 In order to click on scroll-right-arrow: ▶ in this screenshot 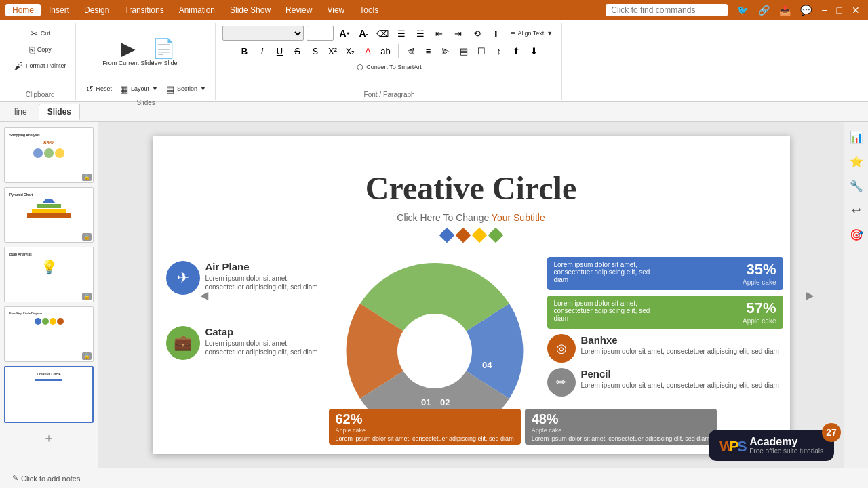, I will do `click(810, 296)`.